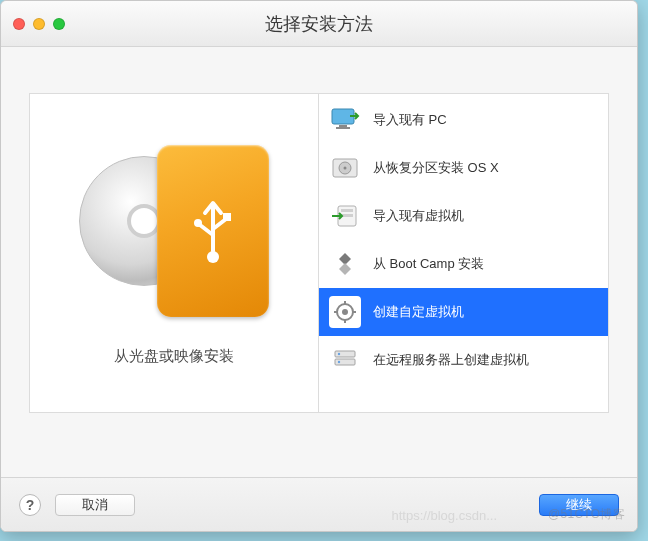  What do you see at coordinates (436, 168) in the screenshot?
I see `option-label: 从恢复分区安装 OS X` at bounding box center [436, 168].